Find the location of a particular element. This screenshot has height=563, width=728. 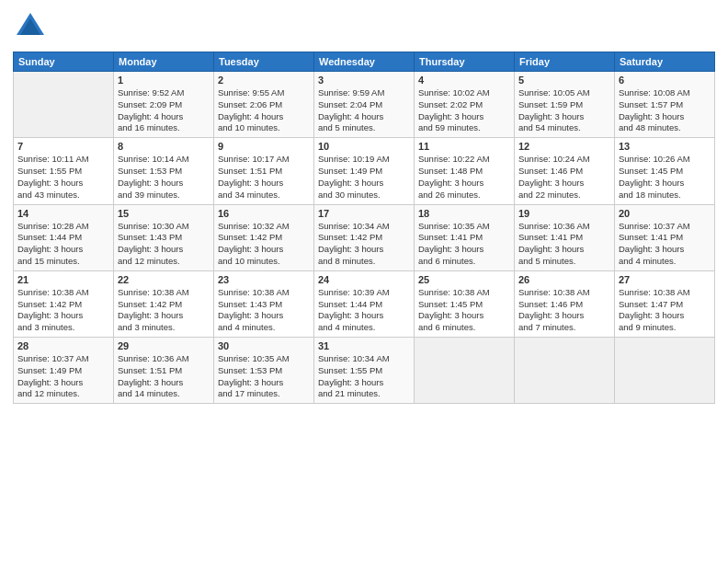

day-number: 9 is located at coordinates (264, 146).